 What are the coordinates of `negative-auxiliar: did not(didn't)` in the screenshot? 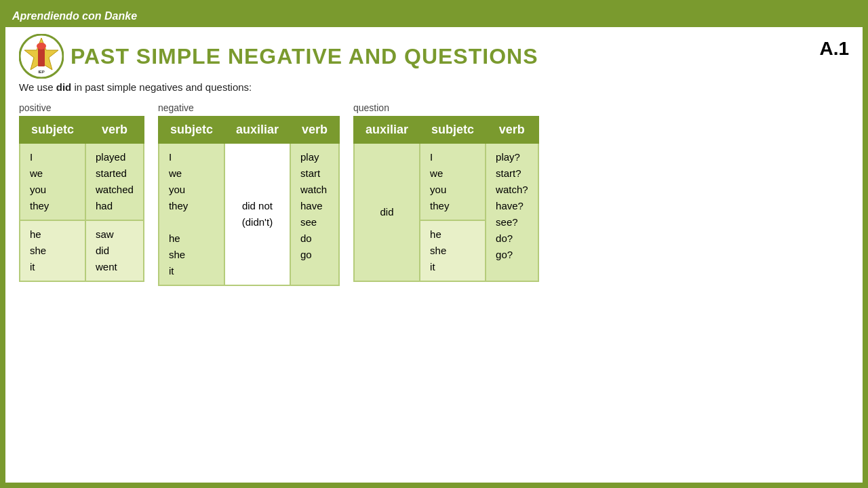 It's located at (258, 214).